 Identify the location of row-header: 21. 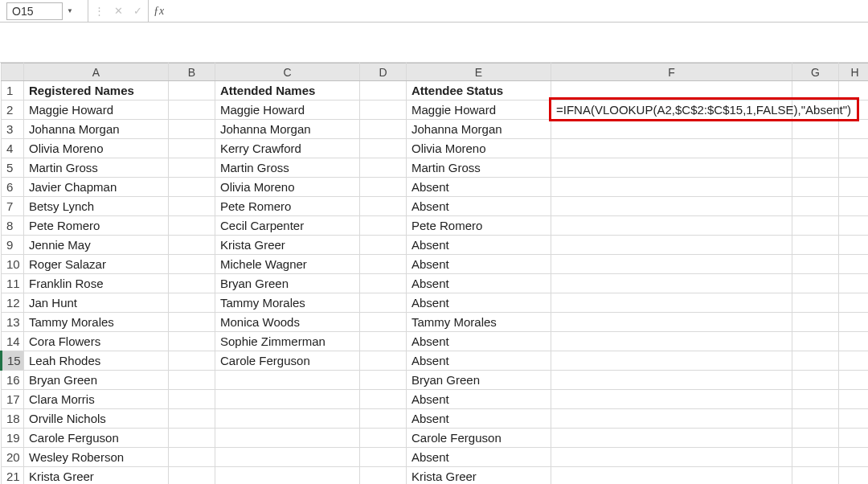
(13, 476).